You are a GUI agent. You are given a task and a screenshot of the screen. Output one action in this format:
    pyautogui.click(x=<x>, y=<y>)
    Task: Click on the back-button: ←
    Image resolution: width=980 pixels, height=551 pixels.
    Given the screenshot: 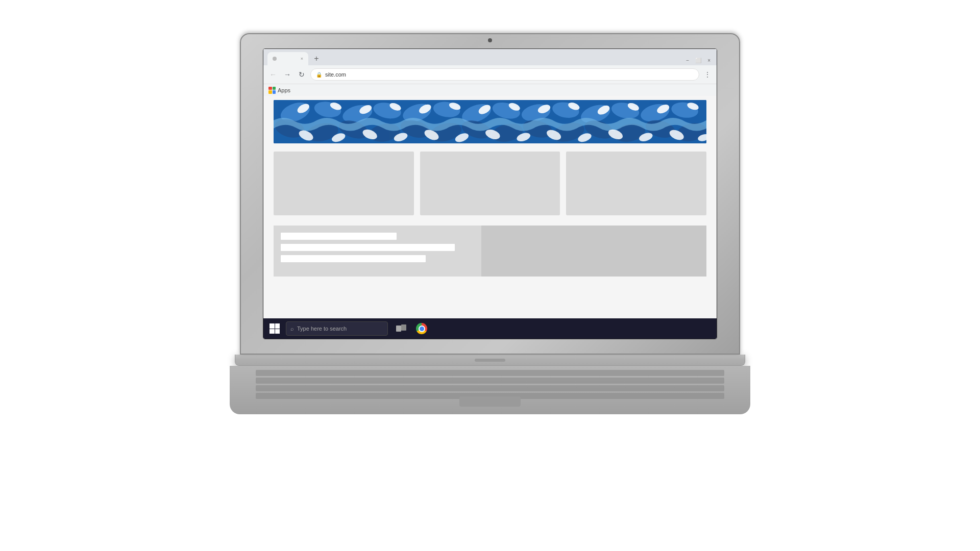 What is the action you would take?
    pyautogui.click(x=273, y=74)
    